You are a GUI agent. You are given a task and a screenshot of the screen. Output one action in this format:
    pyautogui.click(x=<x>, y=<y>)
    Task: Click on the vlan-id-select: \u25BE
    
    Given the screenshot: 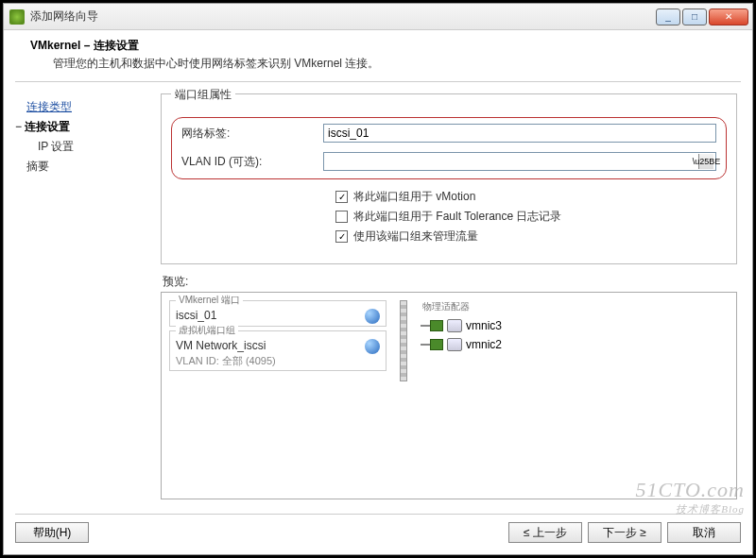 What is the action you would take?
    pyautogui.click(x=520, y=161)
    